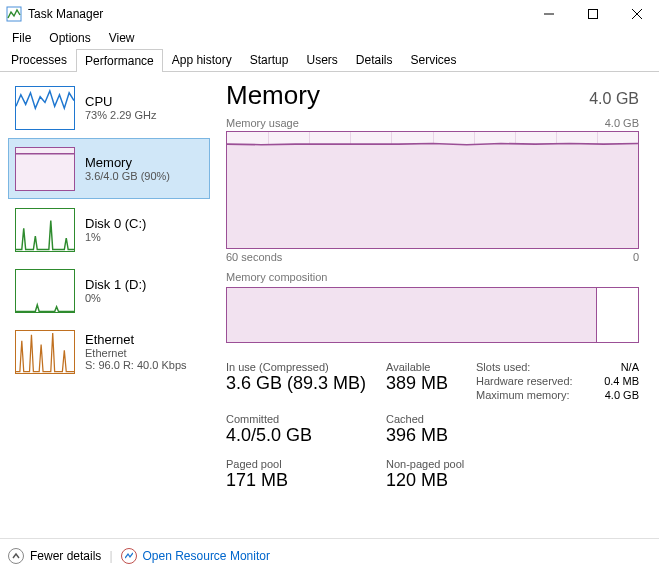 This screenshot has height=577, width=659. I want to click on maximize-button, so click(593, 14).